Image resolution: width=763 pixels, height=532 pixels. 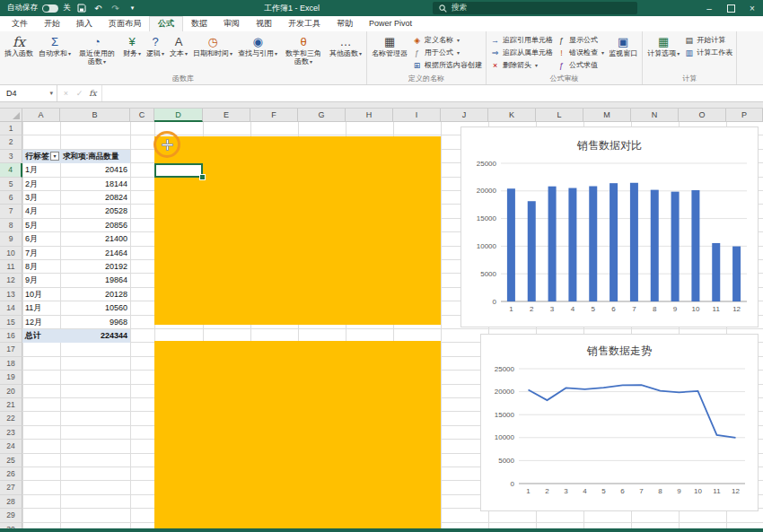 I want to click on ribbon-button-插入函数: fx插入函数, so click(x=19, y=52).